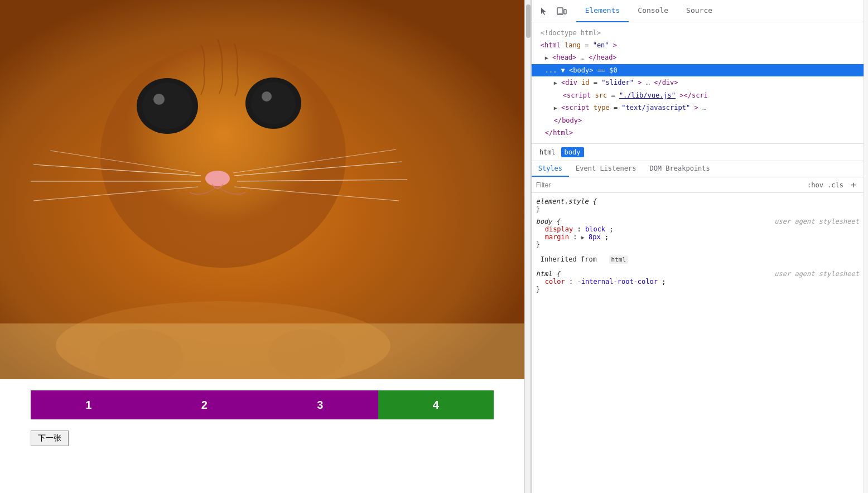 This screenshot has width=868, height=493. I want to click on tab-elements: Elements, so click(602, 11).